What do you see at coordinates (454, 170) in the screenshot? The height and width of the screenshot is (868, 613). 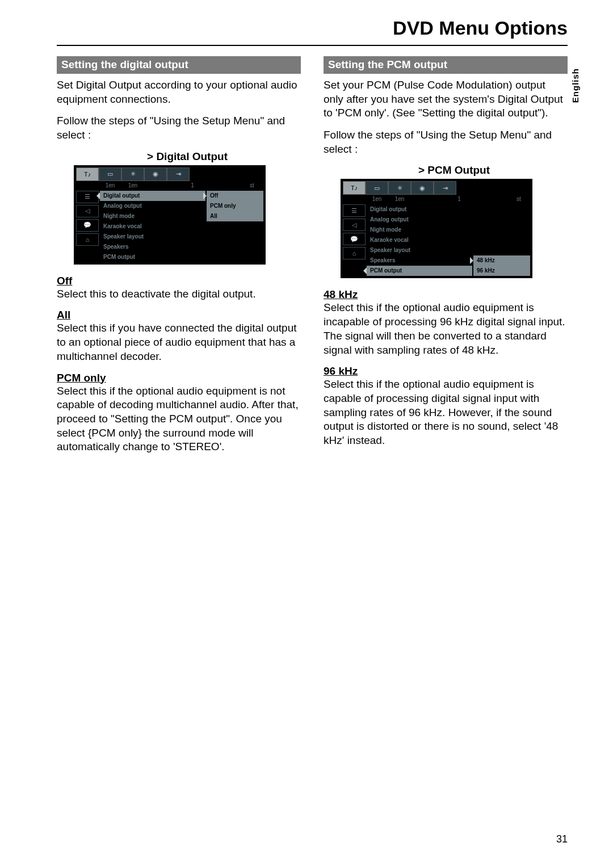 I see `osd-caption: > PCM Output` at bounding box center [454, 170].